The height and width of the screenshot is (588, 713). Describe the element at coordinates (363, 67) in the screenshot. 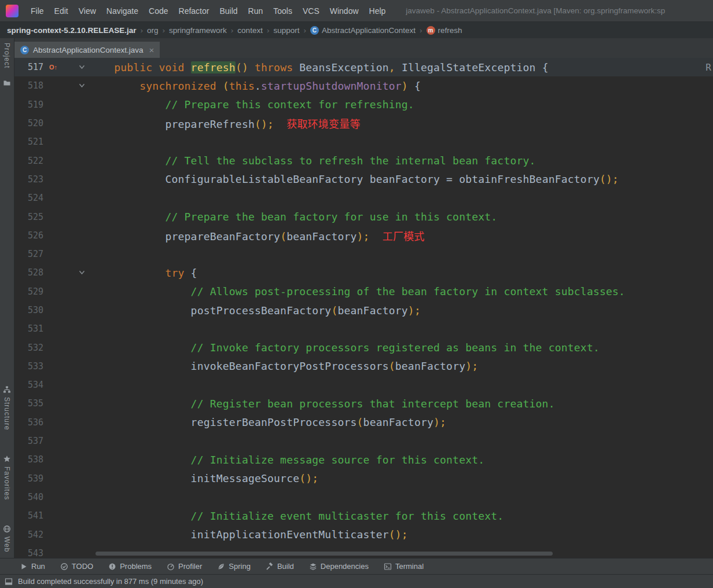

I see `code-line: 517O↑ public void refresh() throws Beans…` at that location.